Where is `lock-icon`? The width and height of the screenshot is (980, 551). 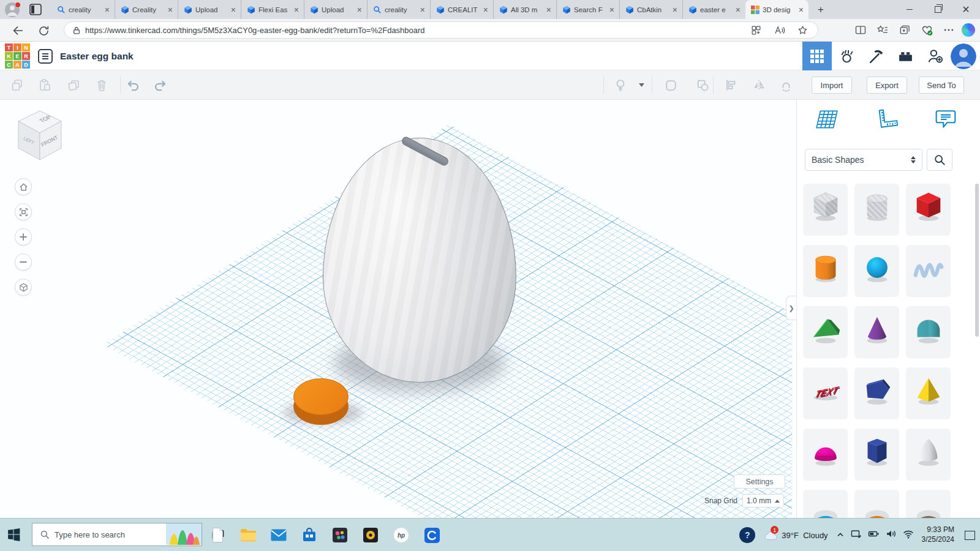 lock-icon is located at coordinates (77, 31).